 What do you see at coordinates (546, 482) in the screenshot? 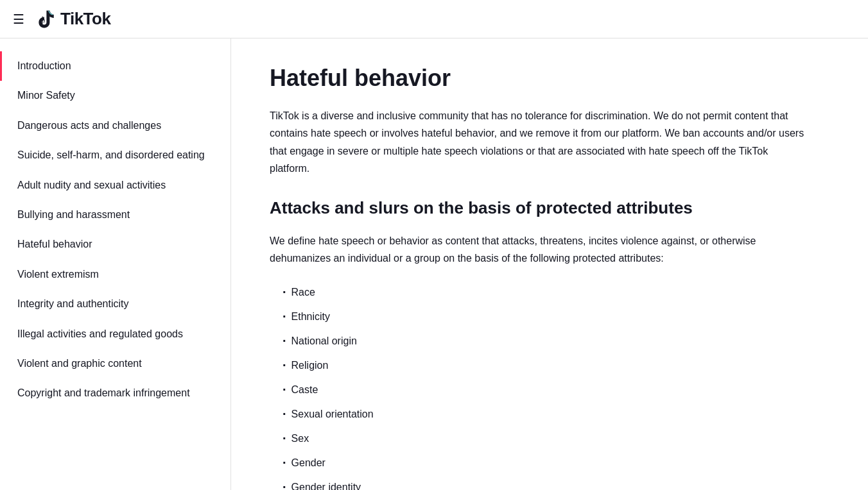
I see `list-item: Gender identity` at bounding box center [546, 482].